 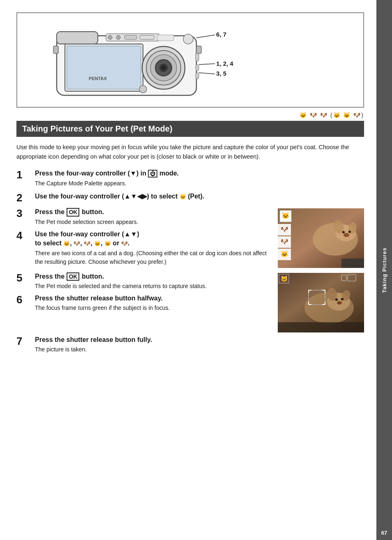 What do you see at coordinates (144, 303) in the screenshot?
I see `step-6: 6 Press the shutter release button halfw…` at bounding box center [144, 303].